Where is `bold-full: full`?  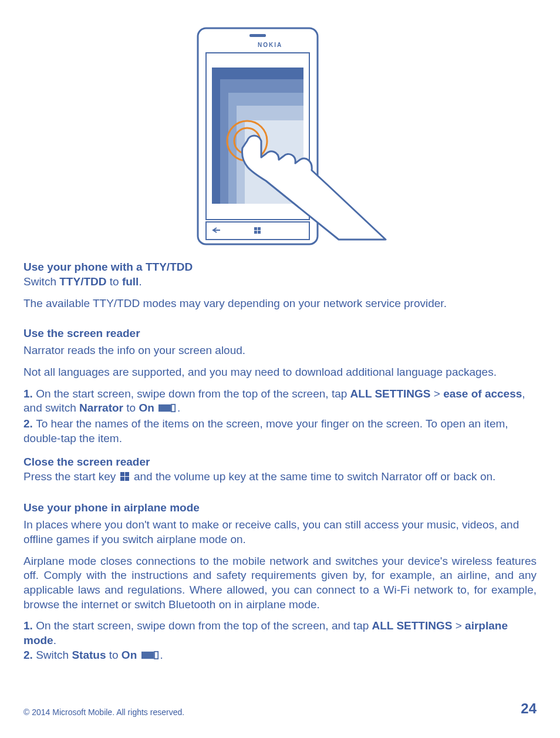 bold-full: full is located at coordinates (130, 282).